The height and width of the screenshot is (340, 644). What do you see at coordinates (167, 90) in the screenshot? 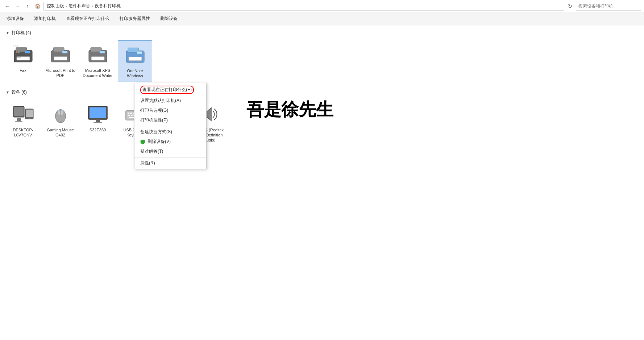
I see `highlight-ring: 查看现在正在打印什么(E)` at bounding box center [167, 90].